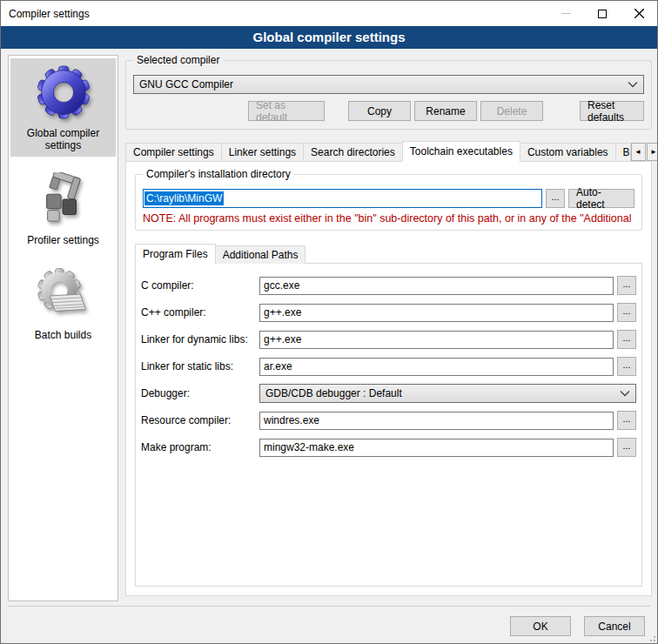 This screenshot has width=658, height=644. I want to click on tab-search-directories: Search directories, so click(353, 151).